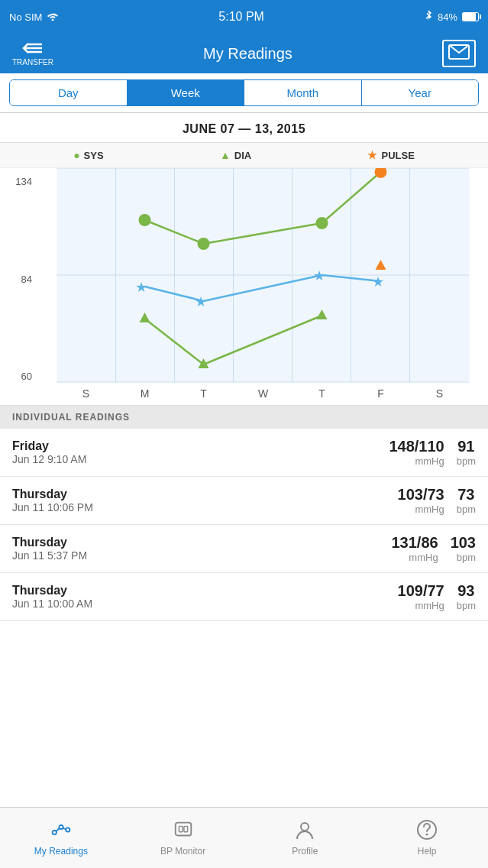 This screenshot has height=868, width=488. I want to click on reading-bp-2: 131/86 mmHg, so click(414, 549).